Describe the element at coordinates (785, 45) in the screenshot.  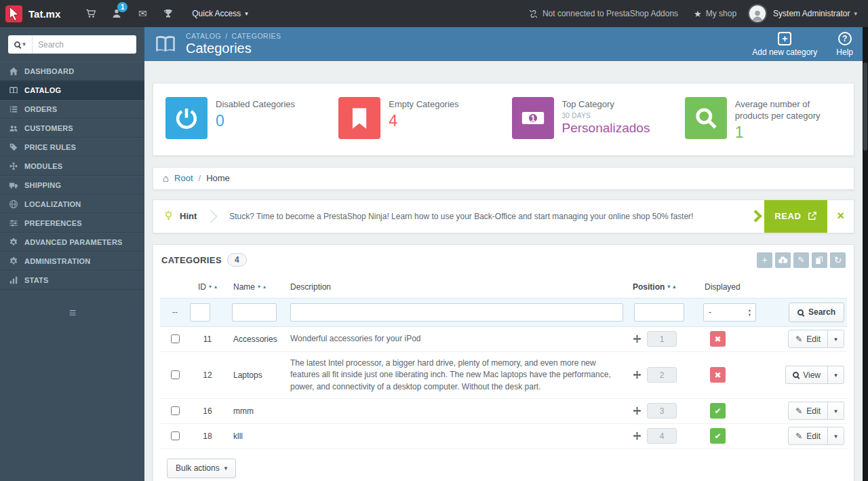
I see `add-new-category-button: + Add new category` at that location.